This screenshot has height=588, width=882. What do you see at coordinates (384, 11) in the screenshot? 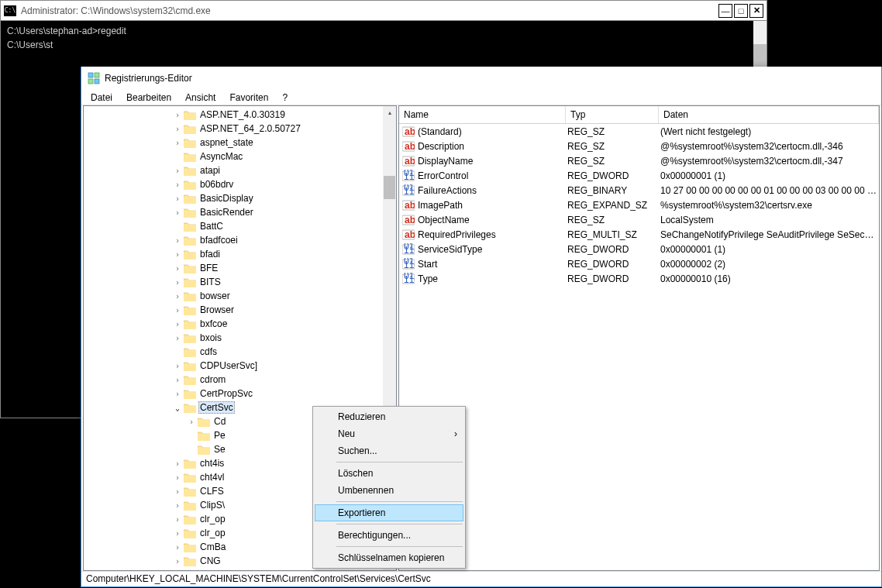
I see `cmd-titlebar: C:\ Administrator: C:\Windows\system32\c…` at bounding box center [384, 11].